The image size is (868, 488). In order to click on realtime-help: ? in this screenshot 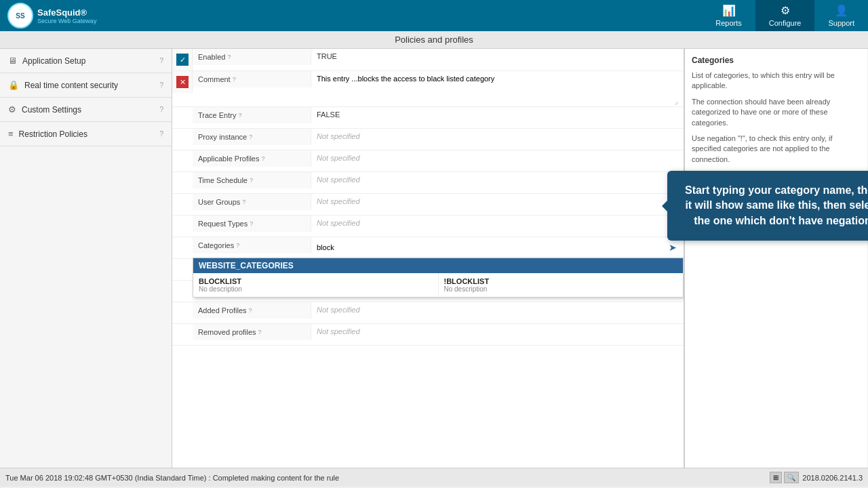, I will do `click(161, 85)`.